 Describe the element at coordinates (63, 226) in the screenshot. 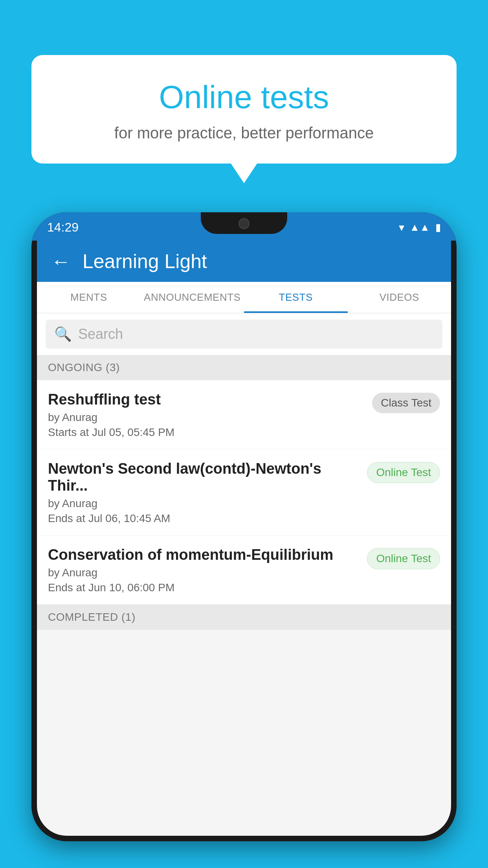

I see `status-time: 14:29` at that location.